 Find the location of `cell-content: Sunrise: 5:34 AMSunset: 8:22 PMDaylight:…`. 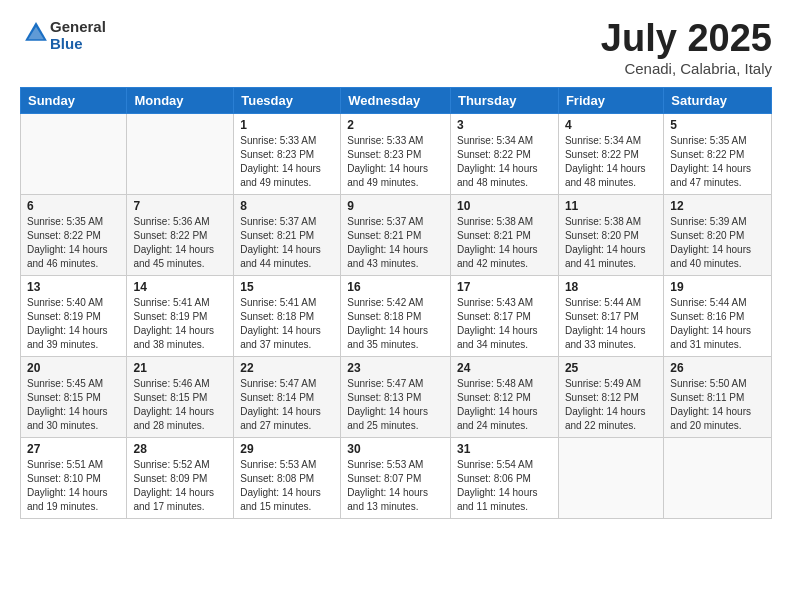

cell-content: Sunrise: 5:34 AMSunset: 8:22 PMDaylight:… is located at coordinates (611, 162).